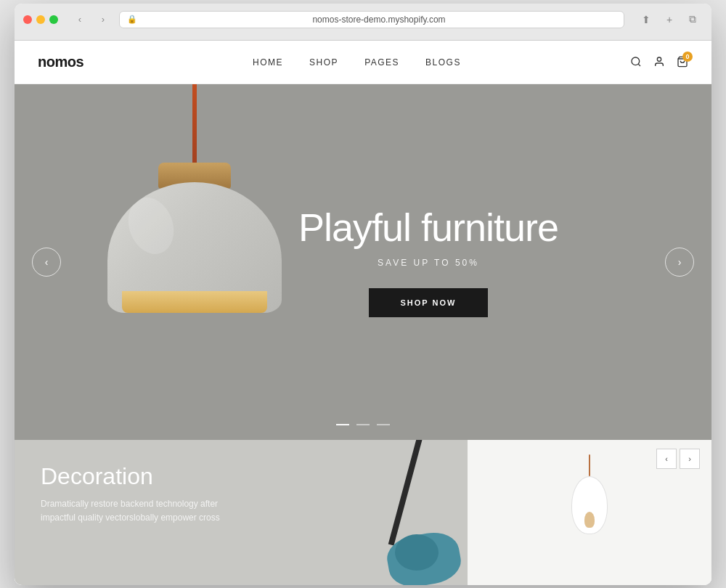 Image resolution: width=726 pixels, height=588 pixels. Describe the element at coordinates (195, 248) in the screenshot. I see `lamp-dome` at that location.